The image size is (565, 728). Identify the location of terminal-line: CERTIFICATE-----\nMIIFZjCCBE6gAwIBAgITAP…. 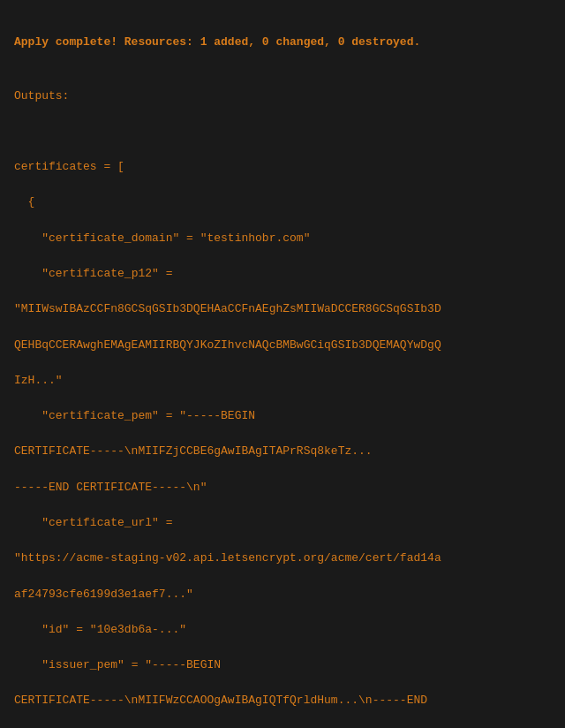
(282, 451).